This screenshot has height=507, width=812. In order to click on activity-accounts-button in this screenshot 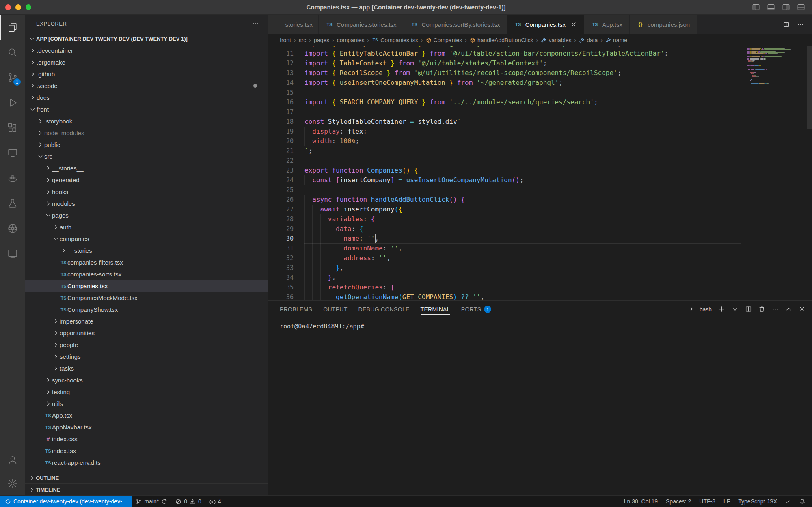, I will do `click(12, 460)`.